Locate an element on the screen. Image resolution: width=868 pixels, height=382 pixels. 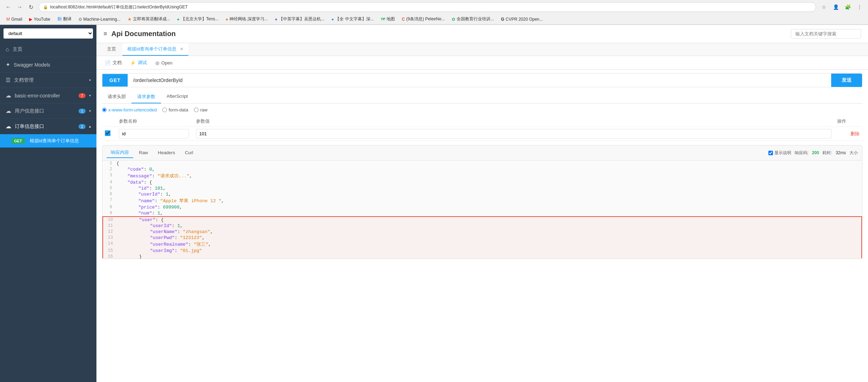
col-action-header: 操作 is located at coordinates (848, 121).